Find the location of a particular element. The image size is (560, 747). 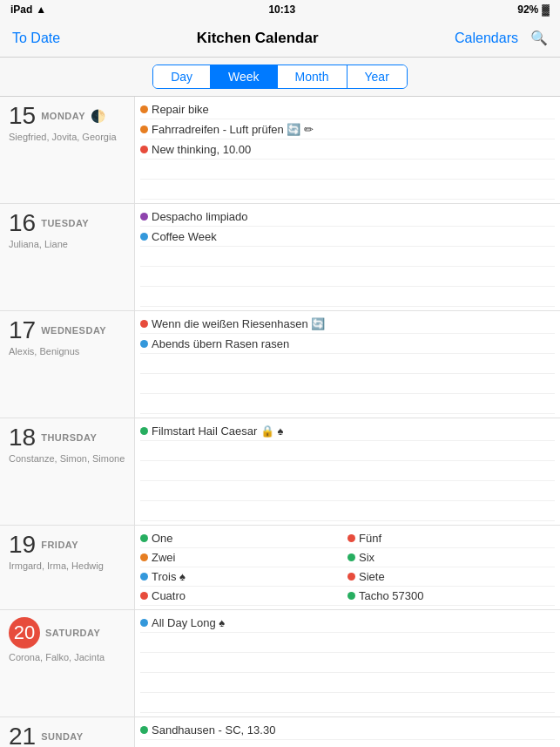

event-line: Filmstart Hail Caesar 🔒 ♠ is located at coordinates (347, 431).